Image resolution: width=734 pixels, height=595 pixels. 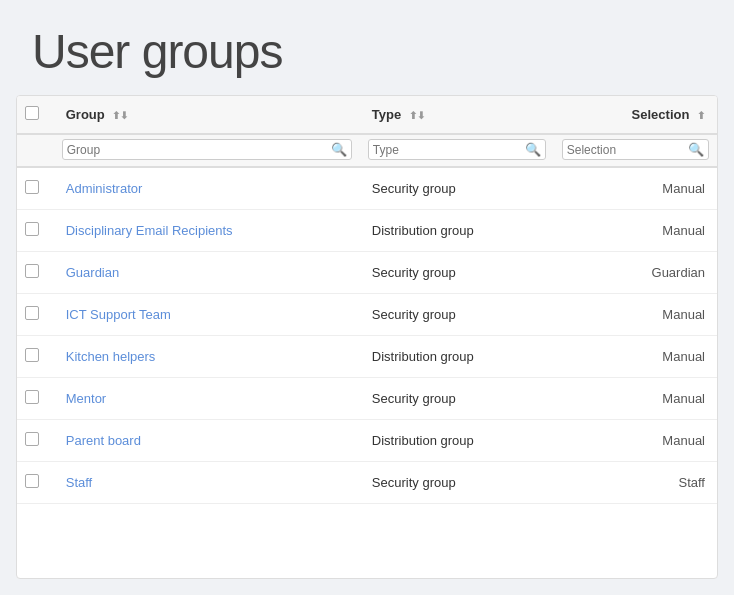 What do you see at coordinates (636, 150) in the screenshot?
I see `selection-filter-wrap: 🔍` at bounding box center [636, 150].